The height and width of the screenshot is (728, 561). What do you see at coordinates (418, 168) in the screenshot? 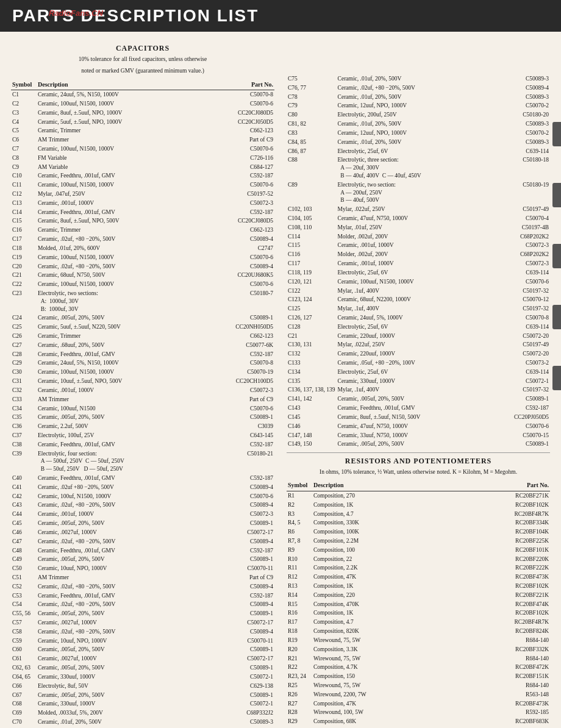
I see `table-row: C88Electrolytic, three section: A — 20uf…` at bounding box center [418, 168].